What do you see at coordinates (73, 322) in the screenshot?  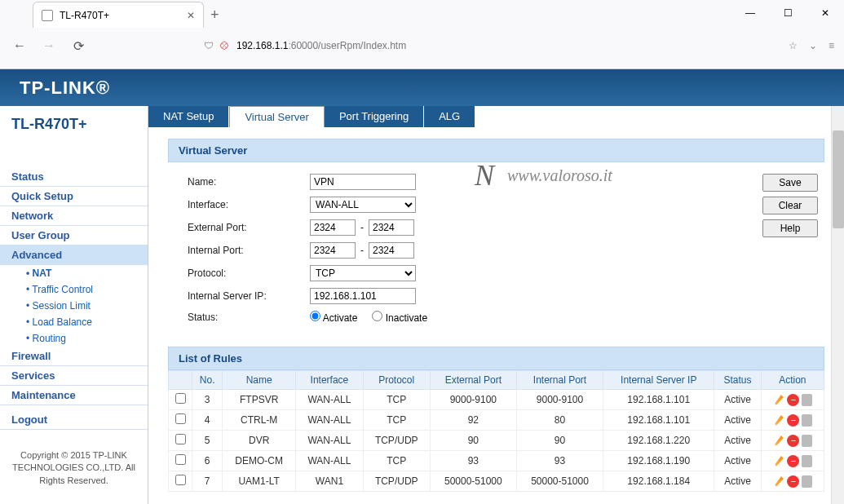 I see `sidebar-sub-load-balance: Load Balance` at bounding box center [73, 322].